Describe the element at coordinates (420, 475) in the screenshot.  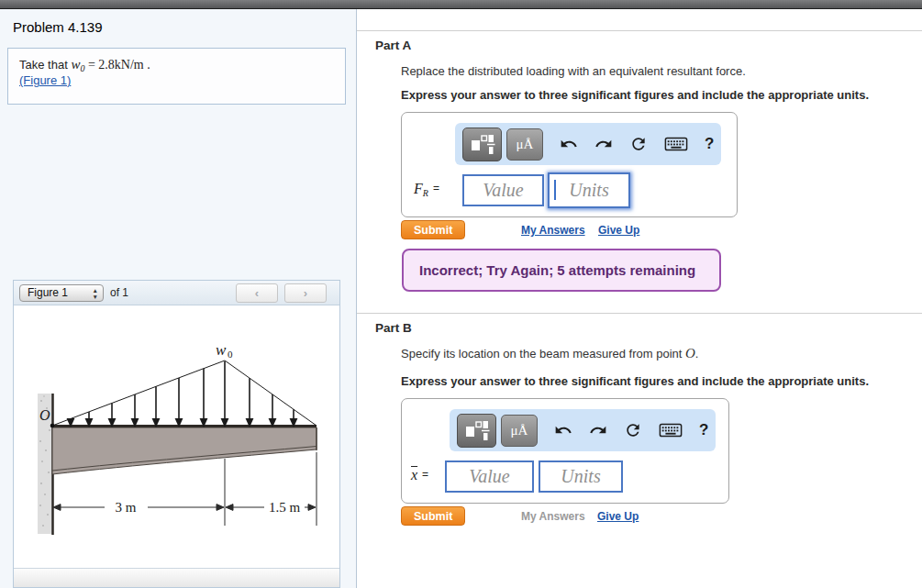
I see `part-b-answer-label: x=` at that location.